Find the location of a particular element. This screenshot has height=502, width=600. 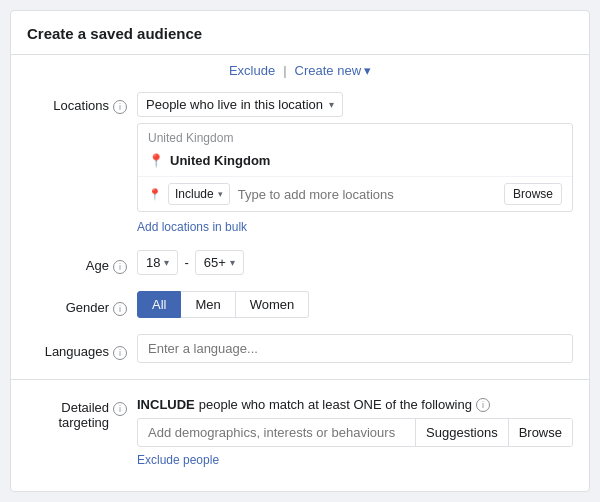

detailed-targeting-desc: INCLUDE people who match at least ONE of… is located at coordinates (355, 404).